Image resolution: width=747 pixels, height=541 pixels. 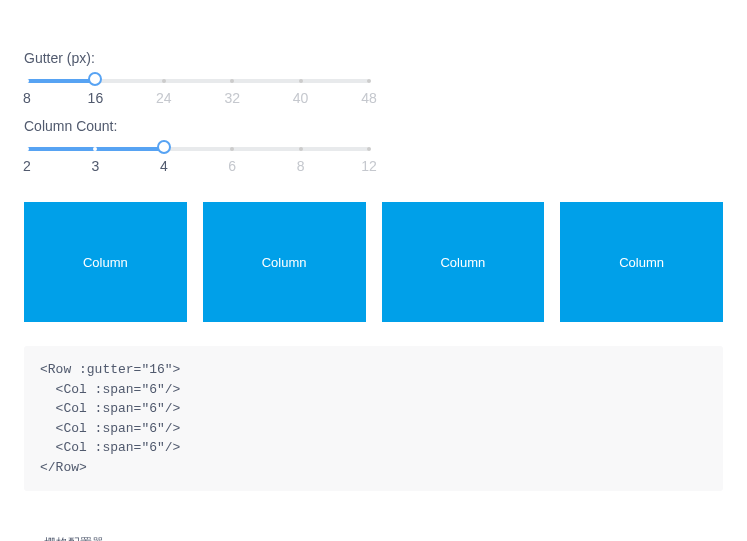 I want to click on slider-fill, so click(x=61, y=81).